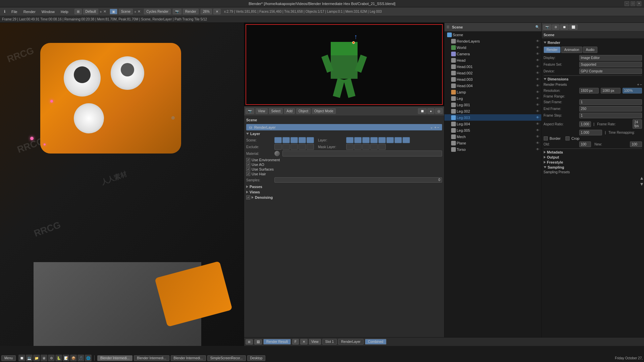  I want to click on eye-icon-world: 👁, so click(538, 48).